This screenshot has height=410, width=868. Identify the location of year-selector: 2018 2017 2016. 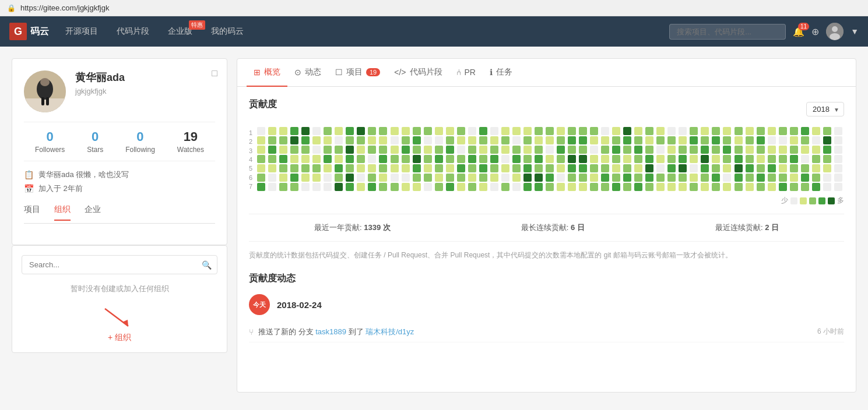
(825, 109).